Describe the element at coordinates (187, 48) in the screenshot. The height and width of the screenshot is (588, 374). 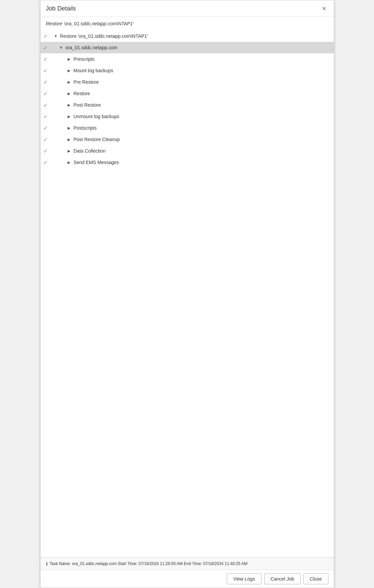
I see `tree-item-host: ✓▼ora_01.sddc.netapp.com` at that location.